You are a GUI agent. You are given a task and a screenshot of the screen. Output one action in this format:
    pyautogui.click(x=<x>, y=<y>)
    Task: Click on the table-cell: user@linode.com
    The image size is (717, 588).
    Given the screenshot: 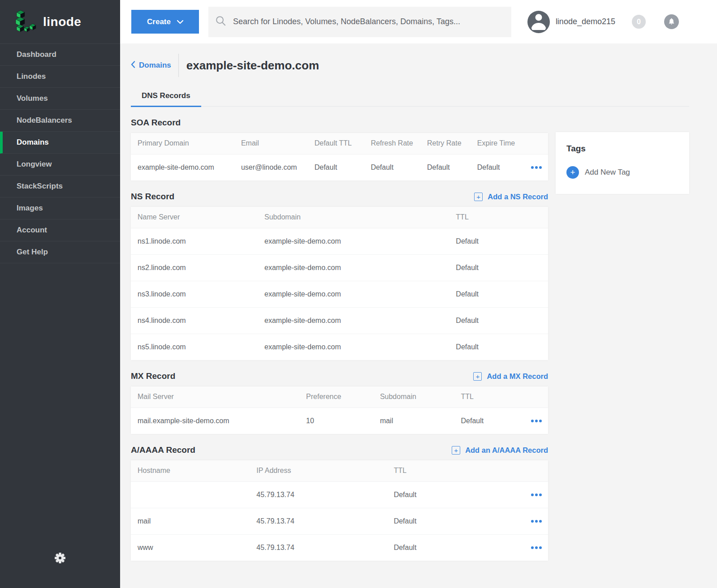 What is the action you would take?
    pyautogui.click(x=271, y=167)
    